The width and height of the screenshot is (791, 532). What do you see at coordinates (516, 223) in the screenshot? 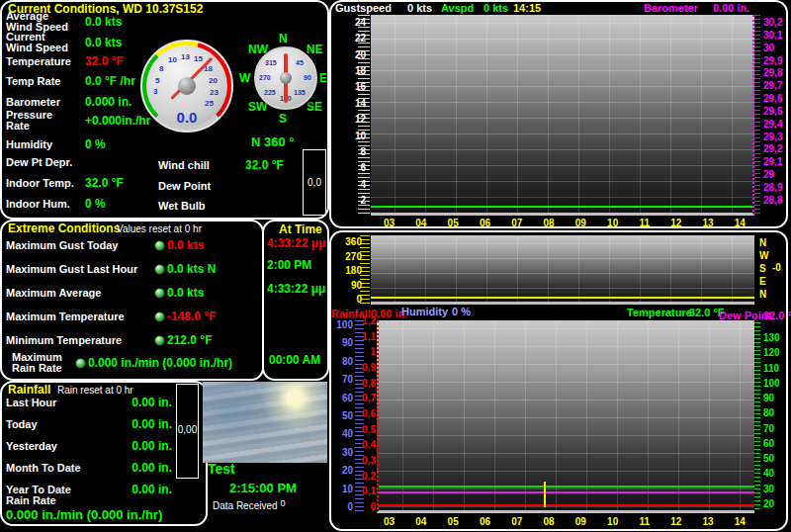
I see `x-tick-label: 07` at bounding box center [516, 223].